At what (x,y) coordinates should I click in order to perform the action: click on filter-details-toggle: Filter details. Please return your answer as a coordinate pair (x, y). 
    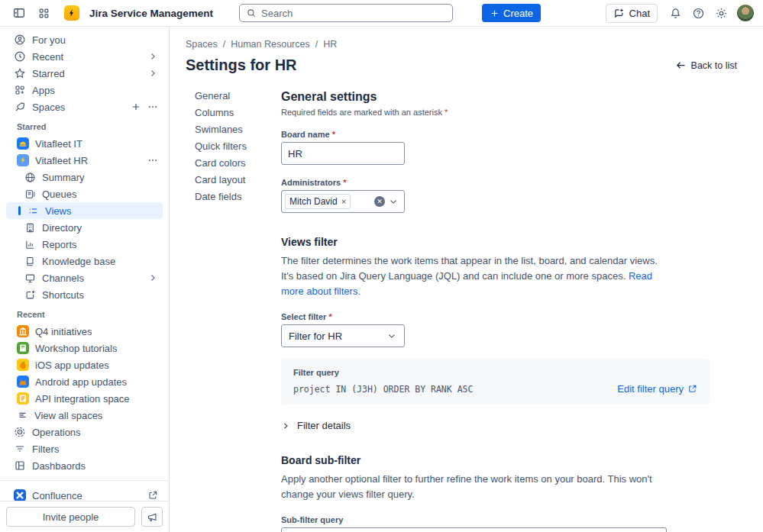
    Looking at the image, I should click on (496, 426).